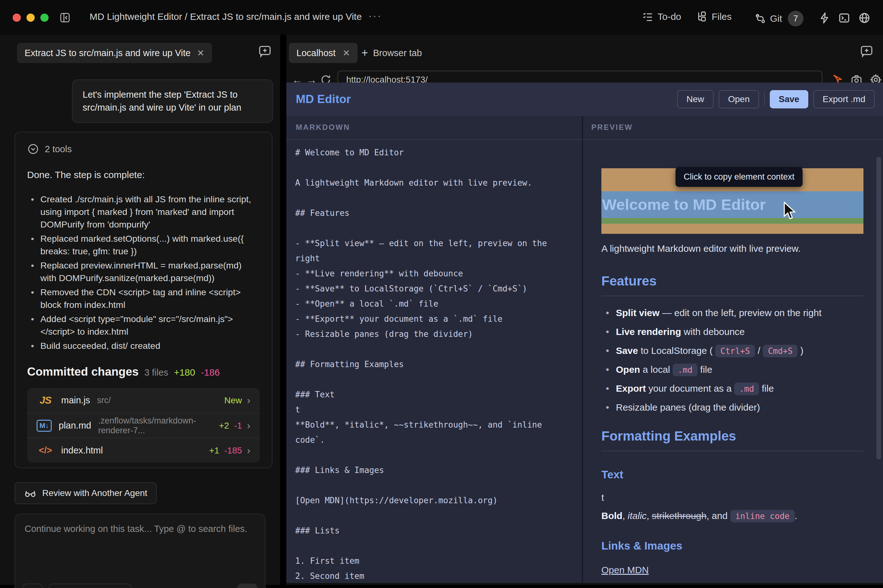 This screenshot has width=883, height=588. What do you see at coordinates (143, 149) in the screenshot?
I see `tools-toggle: 2 tools` at bounding box center [143, 149].